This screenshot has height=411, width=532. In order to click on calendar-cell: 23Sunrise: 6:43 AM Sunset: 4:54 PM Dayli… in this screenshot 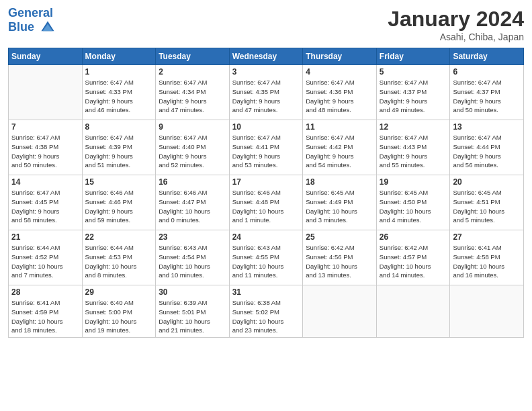, I will do `click(193, 258)`.